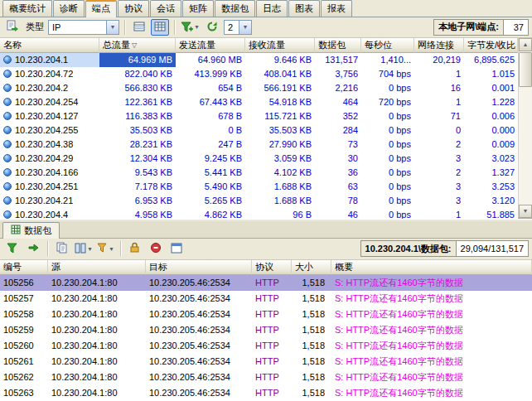 Image resolution: width=532 pixels, height=401 pixels. I want to click on scroll-down-icon: ▼, so click(525, 211).